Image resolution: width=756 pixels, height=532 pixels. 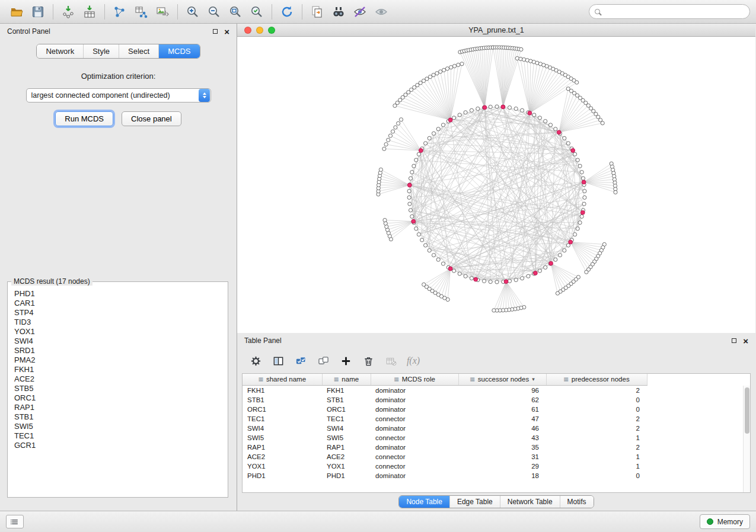 What do you see at coordinates (576, 502) in the screenshot?
I see `tab-motifs: Motifs` at bounding box center [576, 502].